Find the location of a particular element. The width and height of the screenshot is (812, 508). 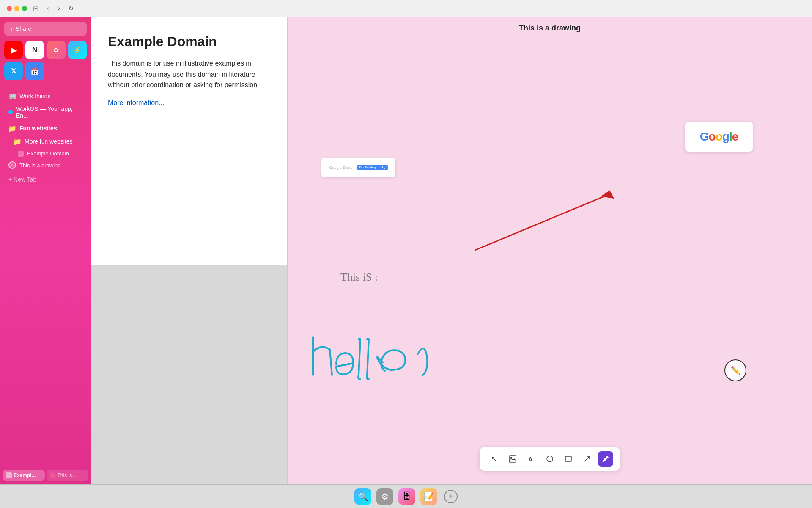

sidebar-tab-bar: Exampl... This is... is located at coordinates (46, 475).